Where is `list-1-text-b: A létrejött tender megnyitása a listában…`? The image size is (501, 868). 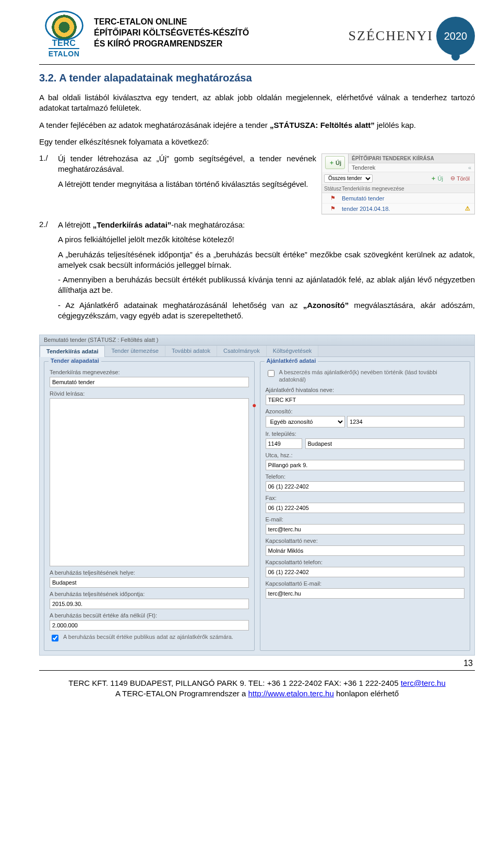
list-1-text-b: A létrejött tender megnyitása a listában… is located at coordinates (187, 184).